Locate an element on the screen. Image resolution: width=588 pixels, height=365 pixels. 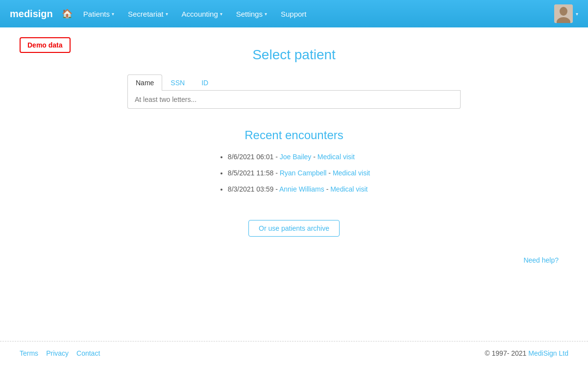
encounter-item: 8/6/2021 06:01 - Joe Bailey - Medical vi… is located at coordinates (299, 157).